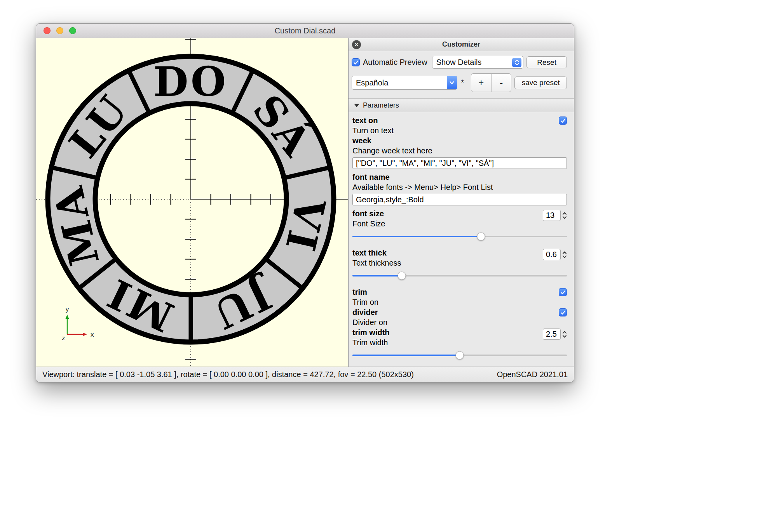 This screenshot has height=532, width=760. I want to click on dial-label-ma: MA, so click(76, 225).